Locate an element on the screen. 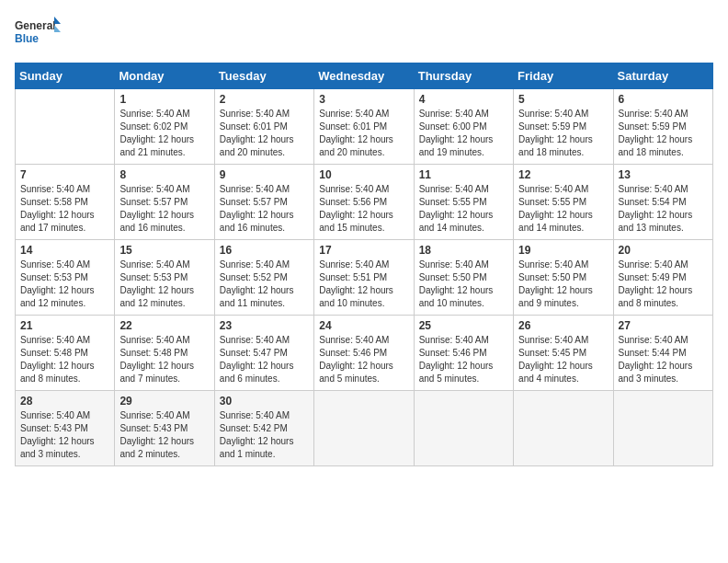  page-header: General Blue is located at coordinates (364, 33).